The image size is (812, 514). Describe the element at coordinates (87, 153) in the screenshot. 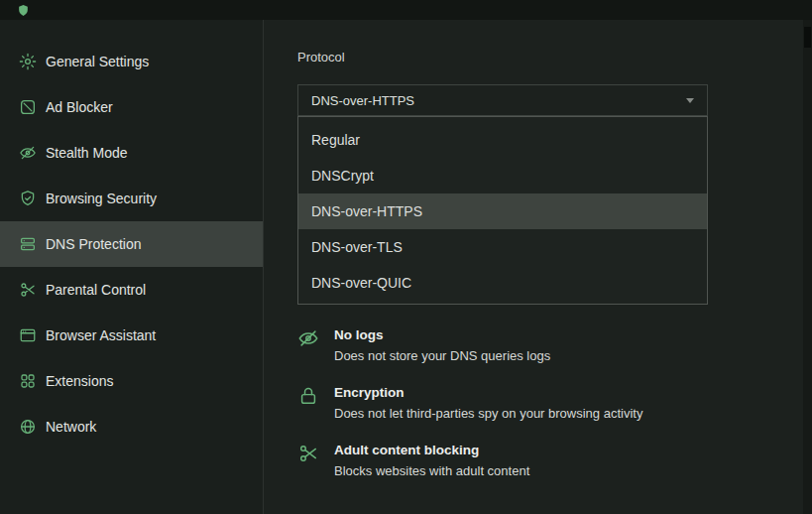

I see `sidebar-item-label: Stealth Mode` at that location.